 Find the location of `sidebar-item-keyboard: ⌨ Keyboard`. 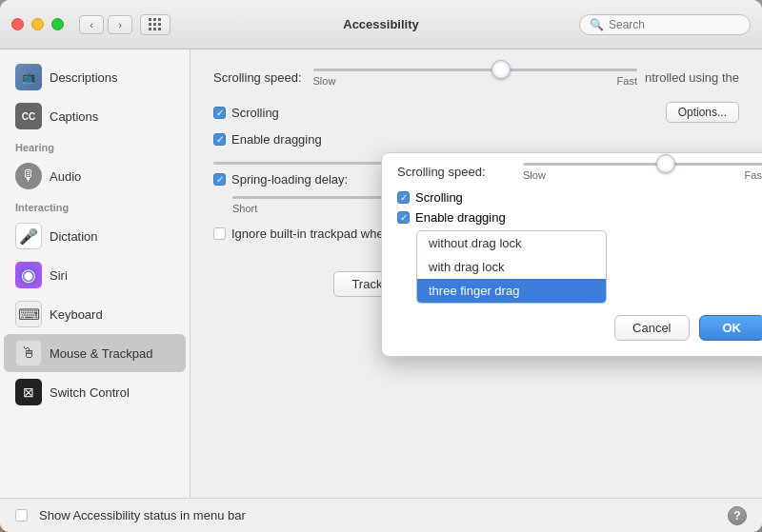

sidebar-item-keyboard: ⌨ Keyboard is located at coordinates (95, 314).